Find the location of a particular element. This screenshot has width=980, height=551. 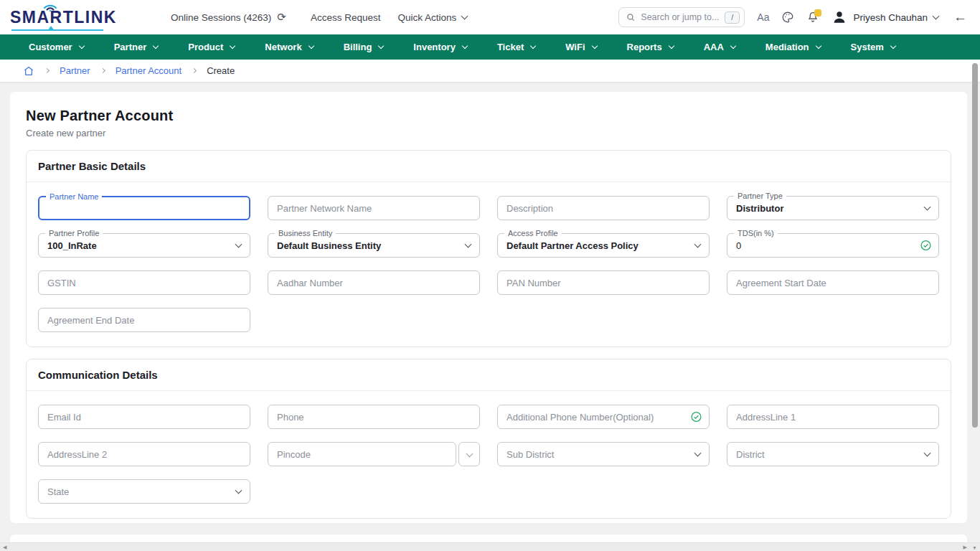

phone-input is located at coordinates (374, 418).